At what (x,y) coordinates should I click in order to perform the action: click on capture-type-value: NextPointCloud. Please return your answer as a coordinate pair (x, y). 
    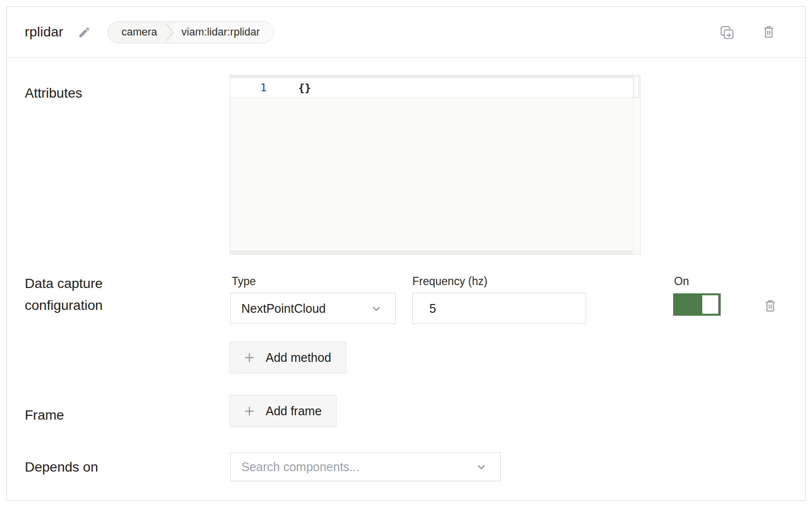
    Looking at the image, I should click on (284, 309).